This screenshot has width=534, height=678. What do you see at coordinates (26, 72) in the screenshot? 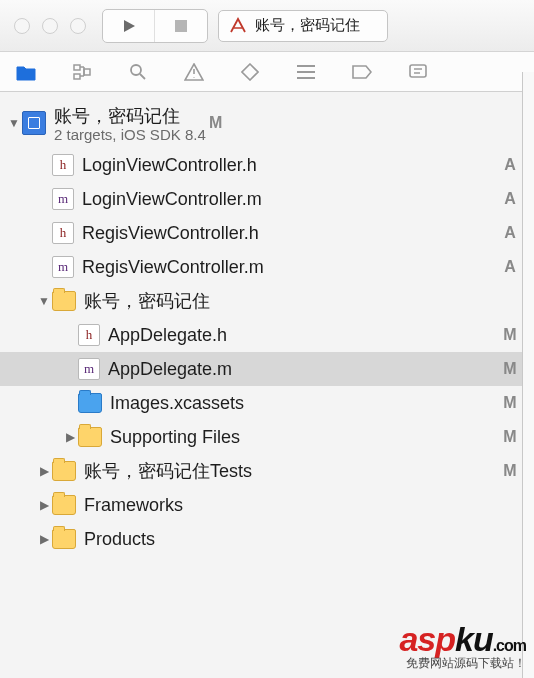
I see `project-navigator-tab` at bounding box center [26, 72].